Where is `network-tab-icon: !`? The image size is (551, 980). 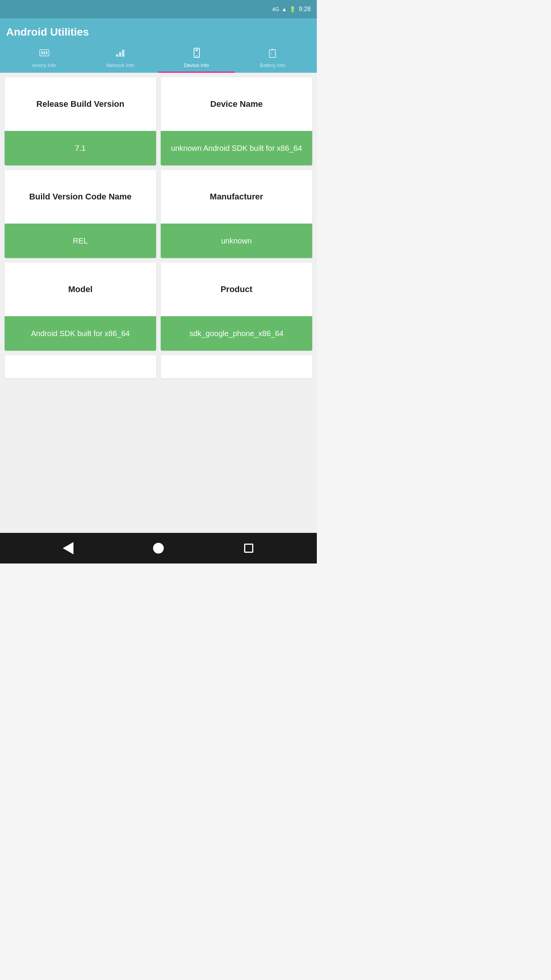 network-tab-icon: ! is located at coordinates (121, 54).